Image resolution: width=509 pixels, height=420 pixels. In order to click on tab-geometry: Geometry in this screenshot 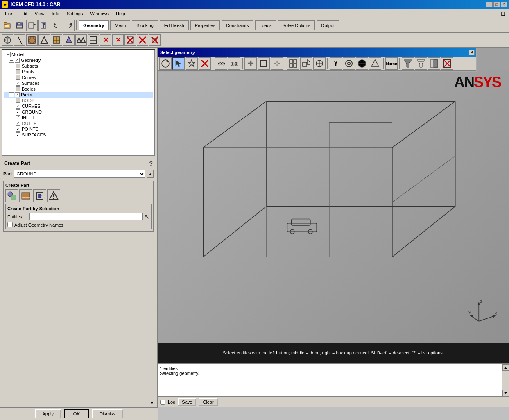, I will do `click(93, 25)`.